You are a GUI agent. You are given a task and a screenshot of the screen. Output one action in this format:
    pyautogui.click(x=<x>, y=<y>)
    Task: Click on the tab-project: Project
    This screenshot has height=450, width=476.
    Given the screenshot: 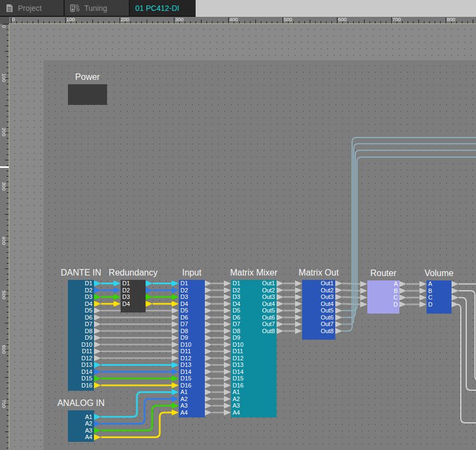 What is the action you would take?
    pyautogui.click(x=32, y=8)
    